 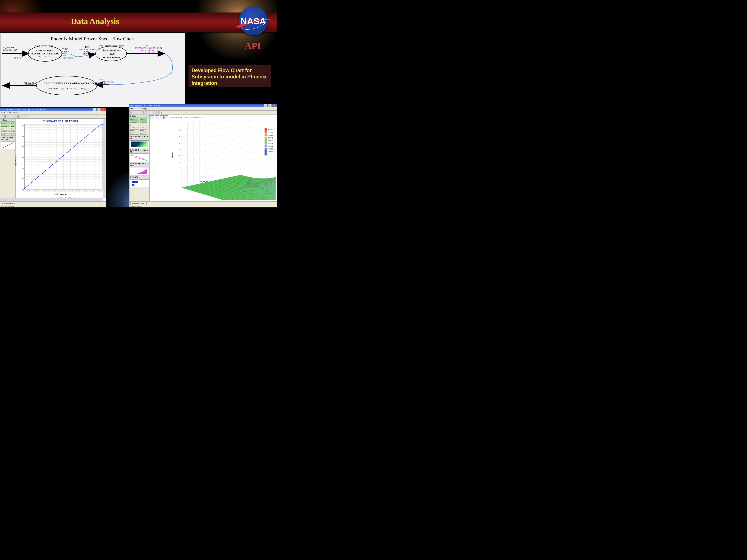 What do you see at coordinates (8, 160) in the screenshot?
I see `de-left-sidebar: 1 - Table $17.00$17.751.38e+0071.38e+007…` at bounding box center [8, 160].